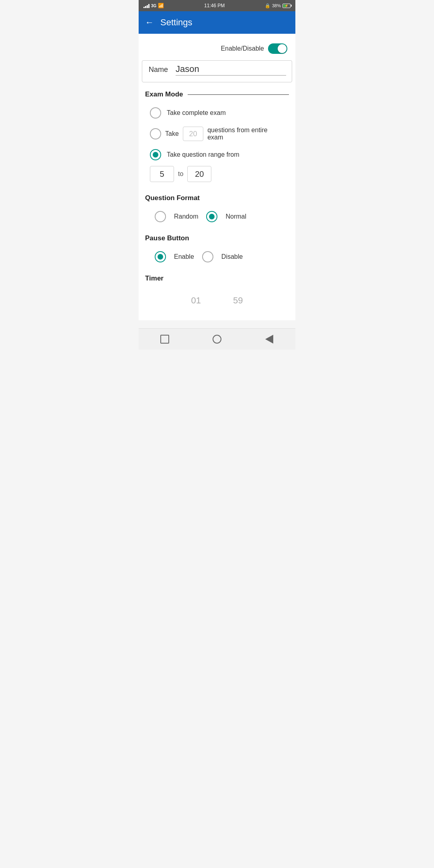 Image resolution: width=434 pixels, height=868 pixels. I want to click on radio-normal, so click(212, 217).